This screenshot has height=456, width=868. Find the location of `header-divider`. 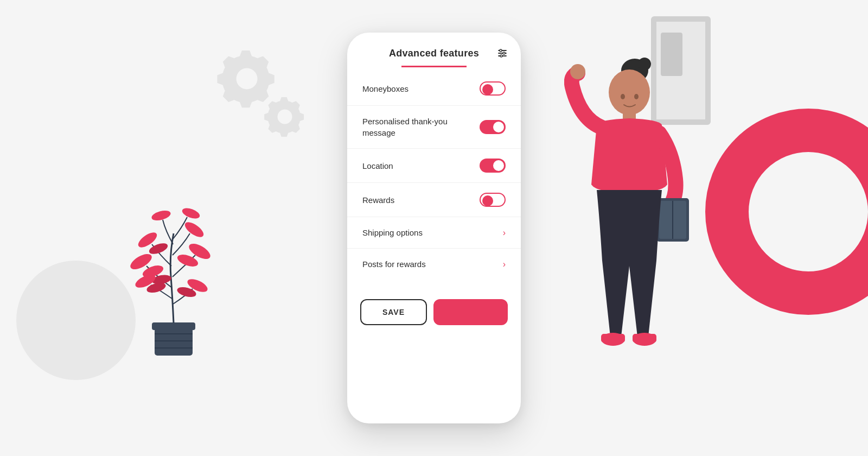

header-divider is located at coordinates (434, 66).